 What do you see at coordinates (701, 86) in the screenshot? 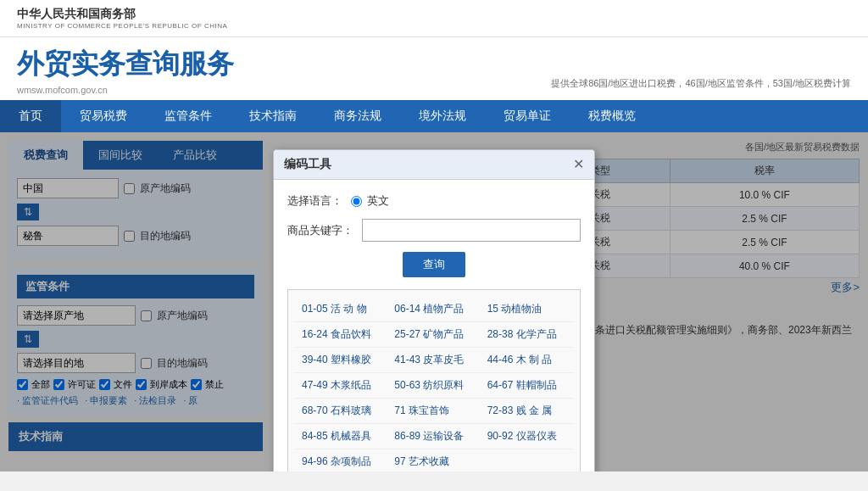
I see `site-subtitle: 提供全球86国/地区进出口税费，46国/地区监管条件，53国/地区税费计算` at bounding box center [701, 86].